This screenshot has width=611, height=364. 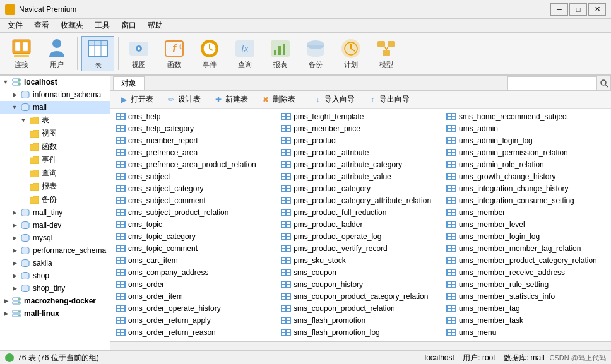 I want to click on table-item: ums_member_member_tag_relation, so click(x=526, y=249).